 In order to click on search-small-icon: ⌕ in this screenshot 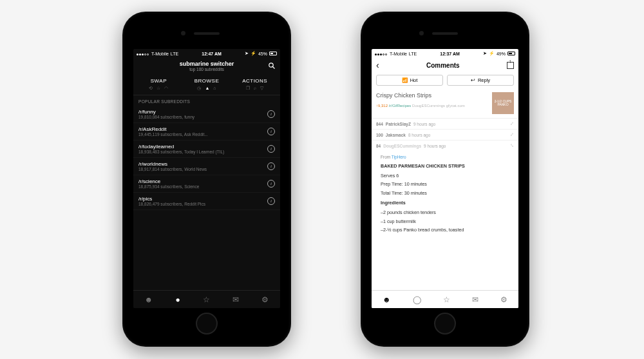, I will do `click(255, 88)`.